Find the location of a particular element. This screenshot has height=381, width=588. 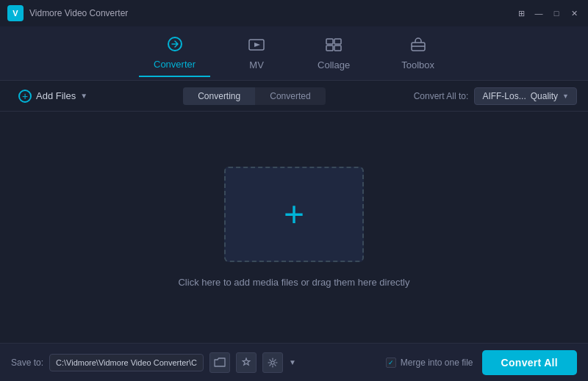

status-tabs: Converting Converted is located at coordinates (254, 96).